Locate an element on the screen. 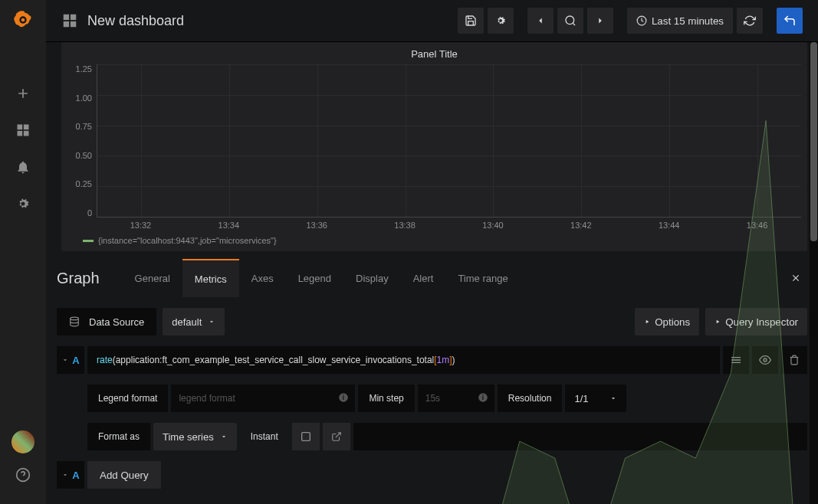 This screenshot has width=818, height=504. query-toggle: A is located at coordinates (71, 360).